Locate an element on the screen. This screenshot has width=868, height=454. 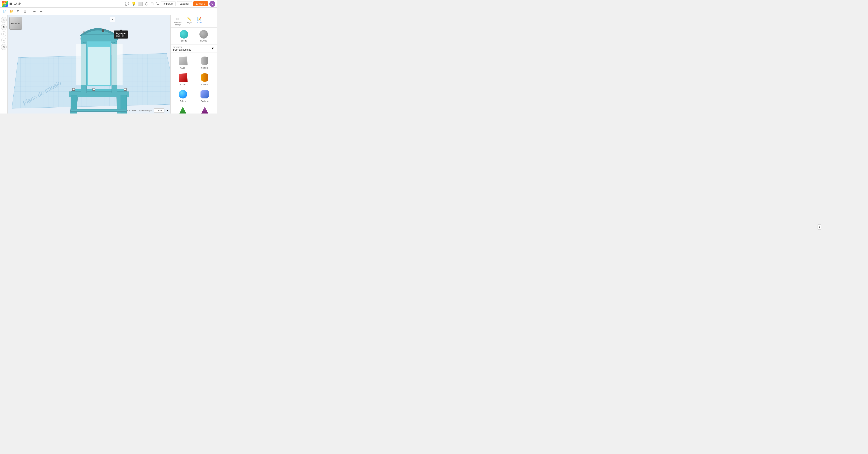
cube-gray-icon is located at coordinates (183, 61).